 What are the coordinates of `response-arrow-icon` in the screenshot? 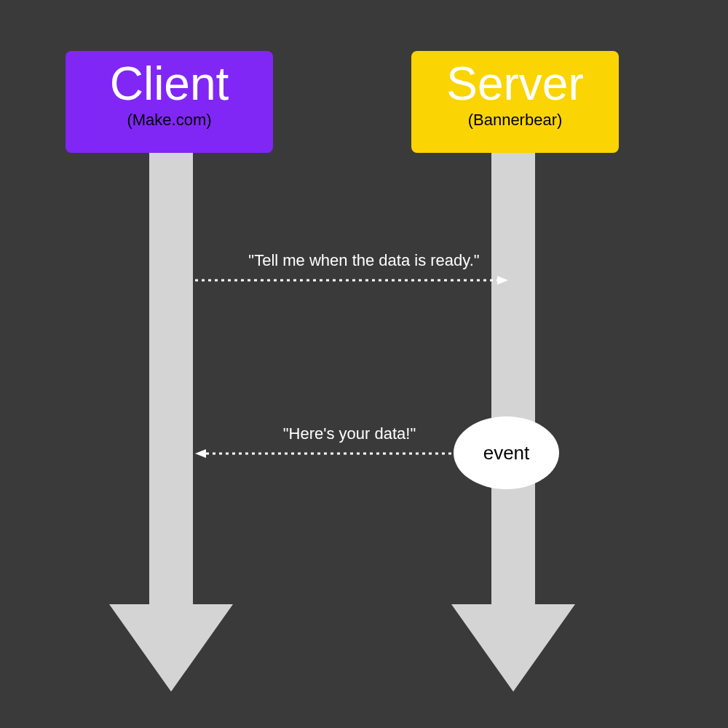 It's located at (330, 453).